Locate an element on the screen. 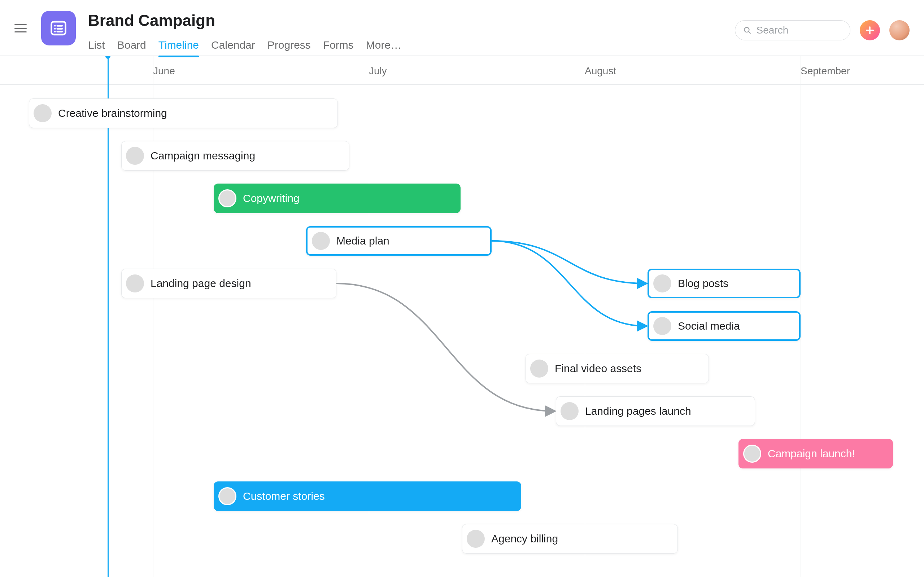  search-icon is located at coordinates (747, 31).